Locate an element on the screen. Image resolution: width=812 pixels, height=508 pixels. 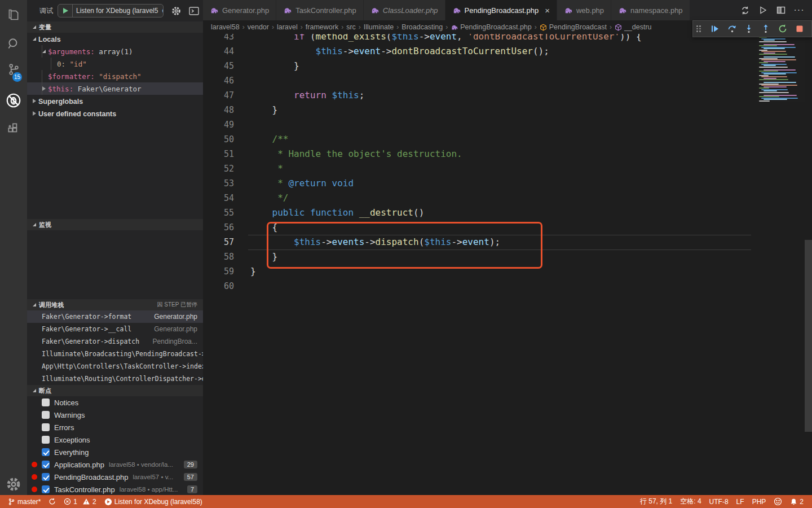
code-line-50: 50 /** is located at coordinates (508, 139).